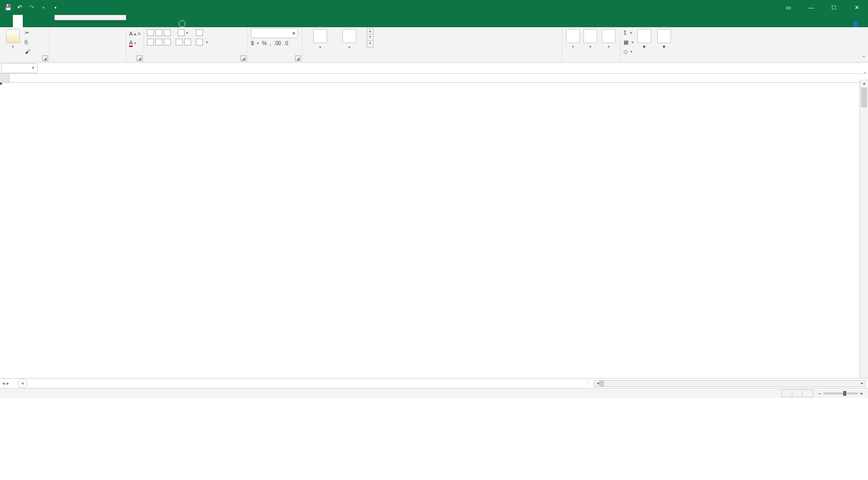 The height and width of the screenshot is (480, 868). What do you see at coordinates (44, 7) in the screenshot?
I see `new-icon: ▫` at bounding box center [44, 7].